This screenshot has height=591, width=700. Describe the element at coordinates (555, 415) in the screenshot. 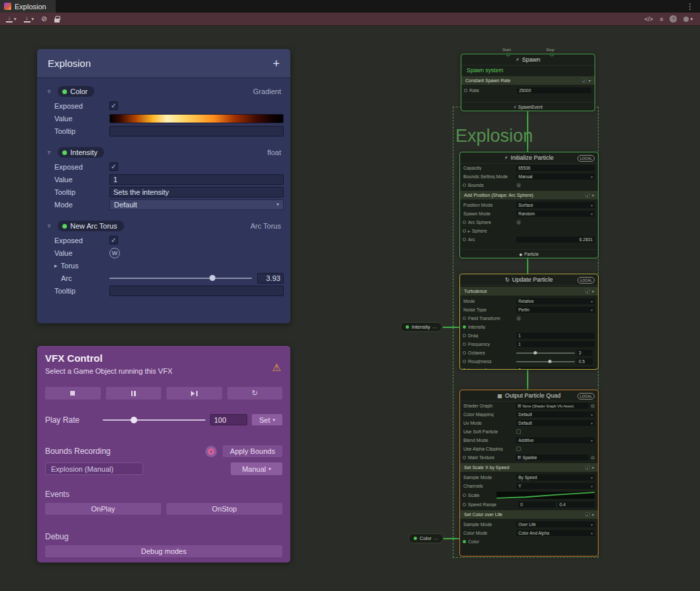

I see `color-mapping-dropdown: Default ▾` at that location.